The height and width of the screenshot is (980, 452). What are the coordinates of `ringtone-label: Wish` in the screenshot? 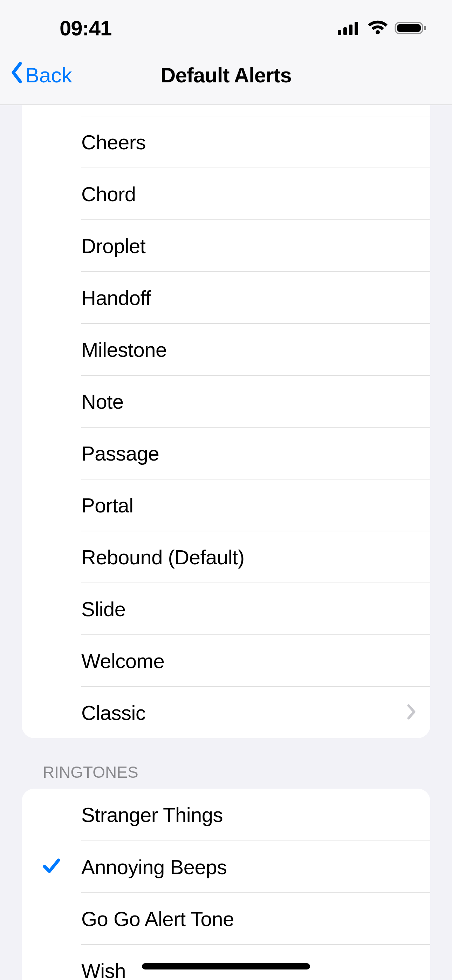 It's located at (103, 970).